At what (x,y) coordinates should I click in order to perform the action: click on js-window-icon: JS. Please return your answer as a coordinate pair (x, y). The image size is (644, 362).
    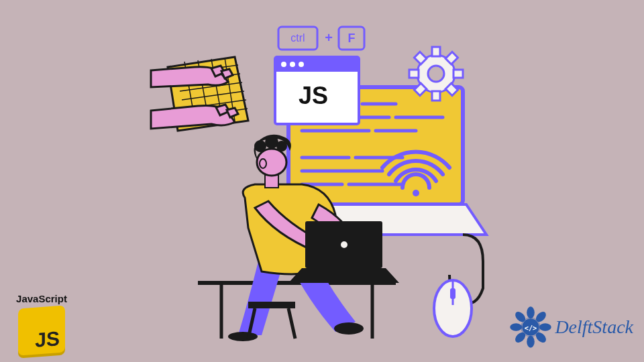
    Looking at the image, I should click on (317, 90).